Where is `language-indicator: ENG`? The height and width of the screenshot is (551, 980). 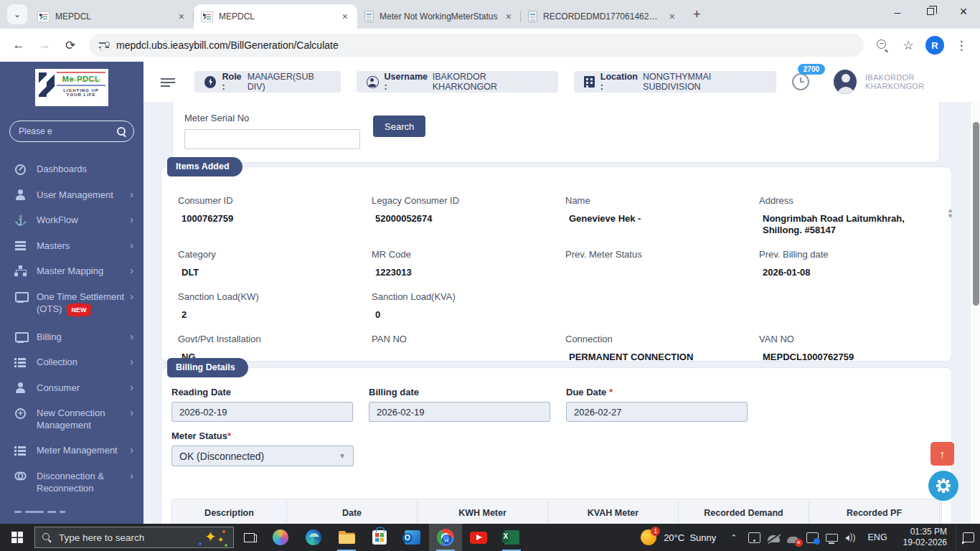
language-indicator: ENG is located at coordinates (878, 537).